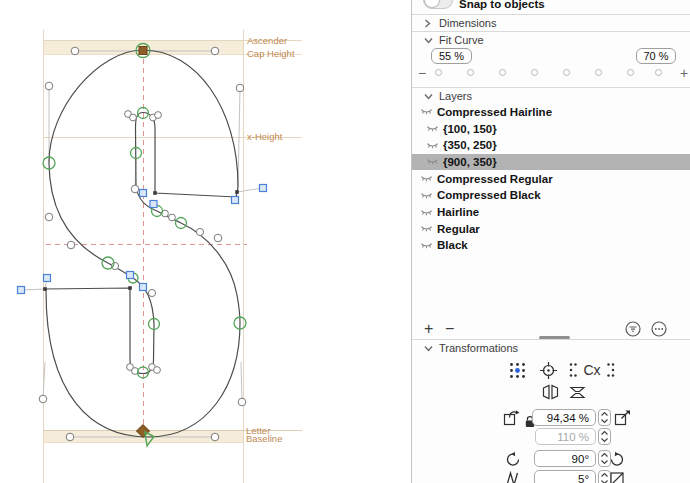 The height and width of the screenshot is (483, 690). Describe the element at coordinates (512, 418) in the screenshot. I see `scale-transform-icon` at that location.